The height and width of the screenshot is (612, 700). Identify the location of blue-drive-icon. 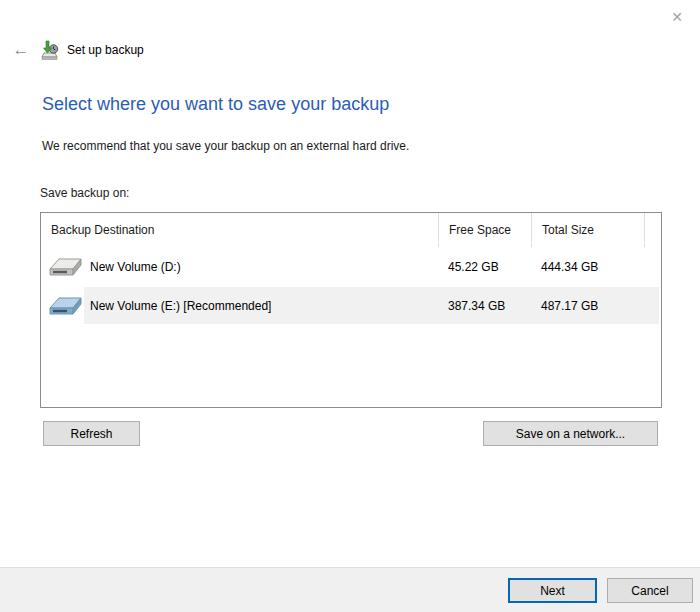
(66, 306).